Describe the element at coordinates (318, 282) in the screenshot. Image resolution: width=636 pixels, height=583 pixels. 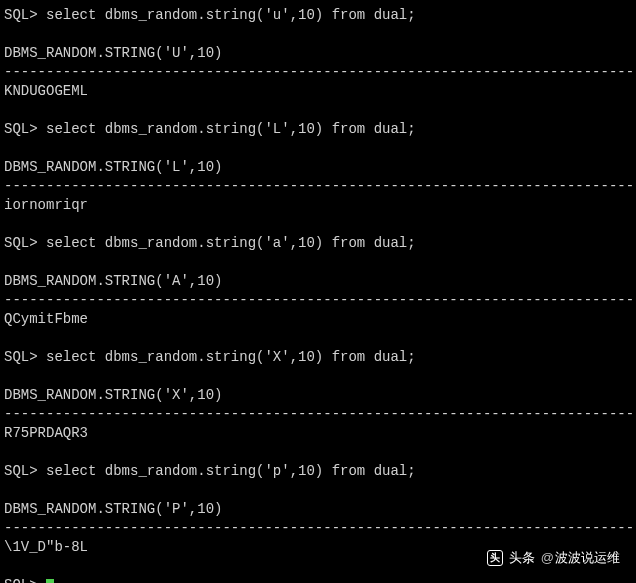
I see `result-header: DBMS_RANDOM.STRING('A',10)` at that location.